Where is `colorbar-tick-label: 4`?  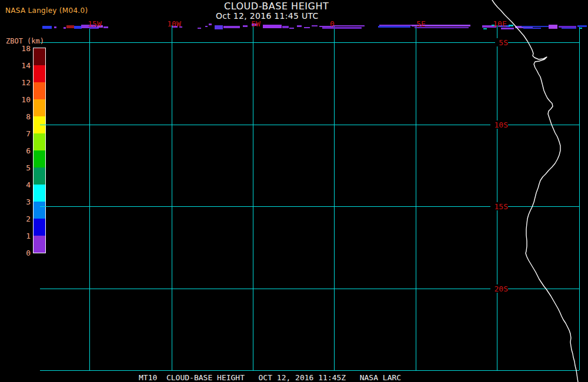
colorbar-tick-label: 4 is located at coordinates (28, 185).